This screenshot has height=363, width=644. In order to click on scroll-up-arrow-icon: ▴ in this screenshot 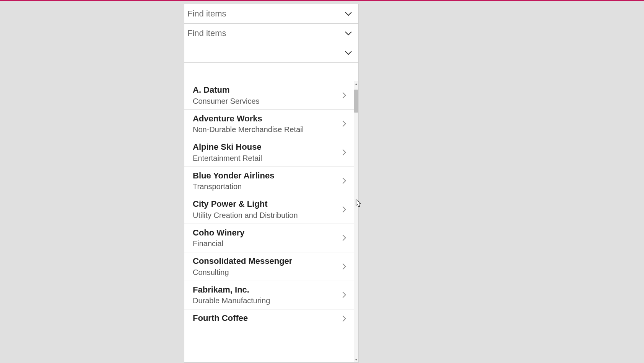, I will do `click(356, 84)`.